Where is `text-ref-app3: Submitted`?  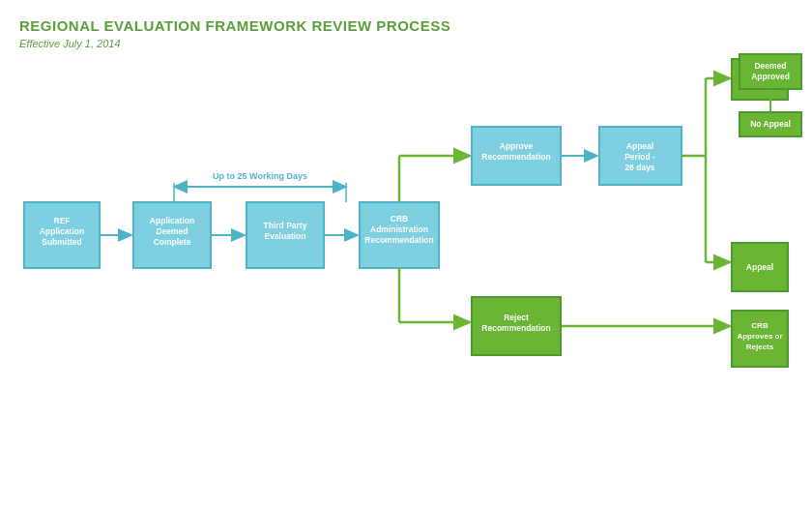
text-ref-app3: Submitted is located at coordinates (62, 242).